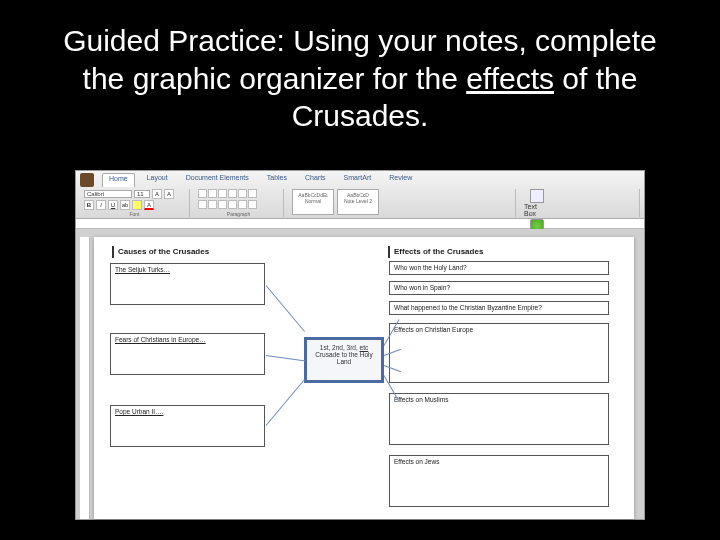  I want to click on horizontal-ruler, so click(360, 224).